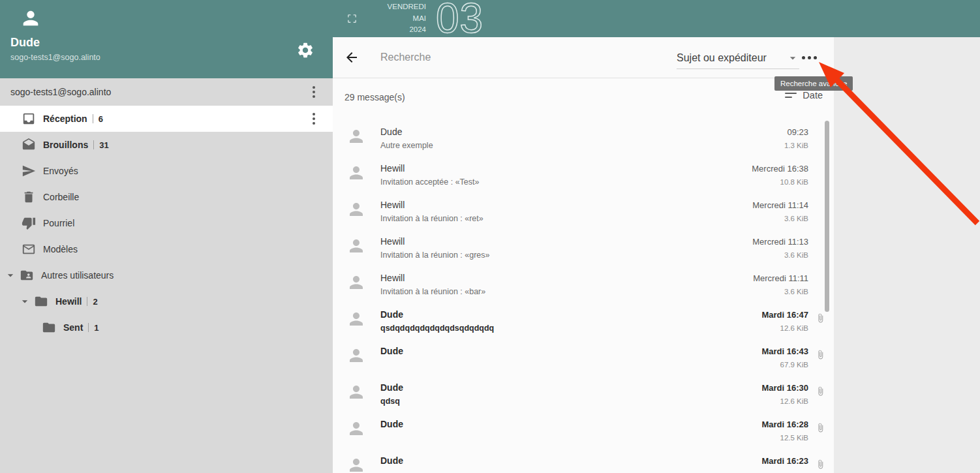 The width and height of the screenshot is (980, 473). I want to click on message-row: Hewill Mercredi 11:13 Invitation à la ré…, so click(583, 245).